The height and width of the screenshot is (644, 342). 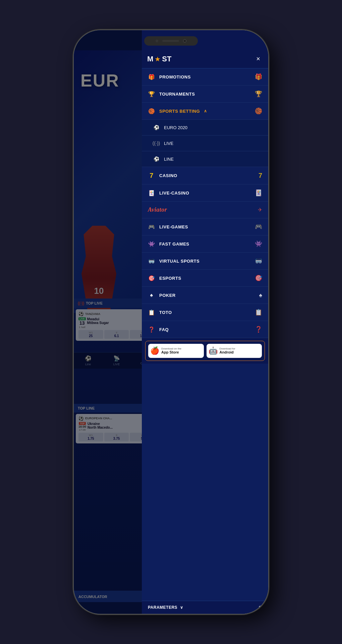 What do you see at coordinates (227, 349) in the screenshot?
I see `android-small-text: Download for` at bounding box center [227, 349].